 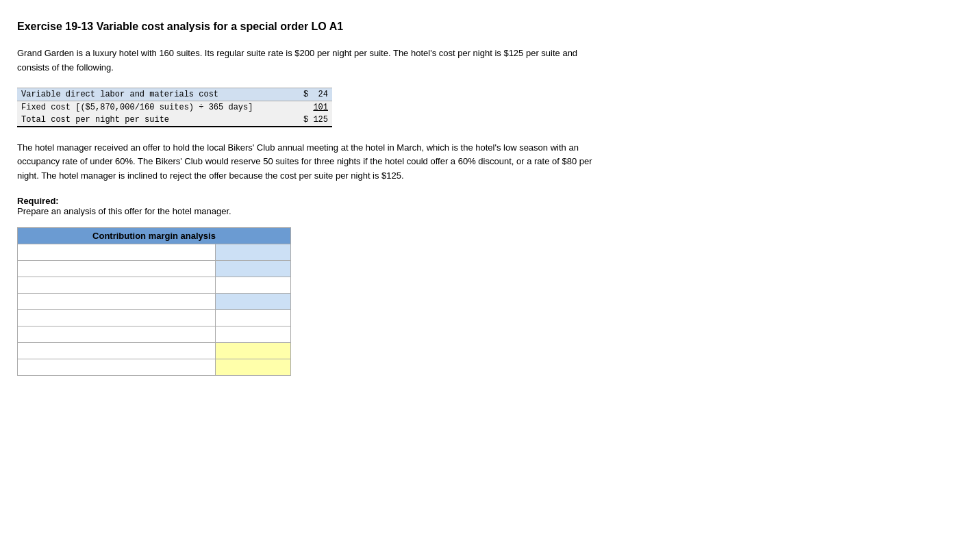 What do you see at coordinates (175, 120) in the screenshot?
I see `table-row: Total cost per night per suite $ 125` at bounding box center [175, 120].